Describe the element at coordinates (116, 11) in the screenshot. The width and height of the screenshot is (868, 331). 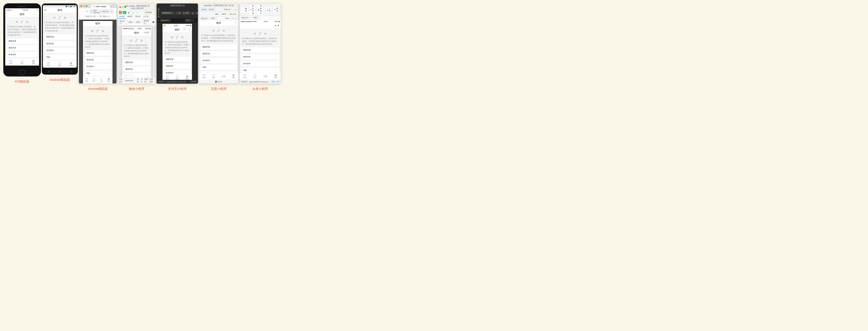
I see `menu-icon: ⋮` at that location.